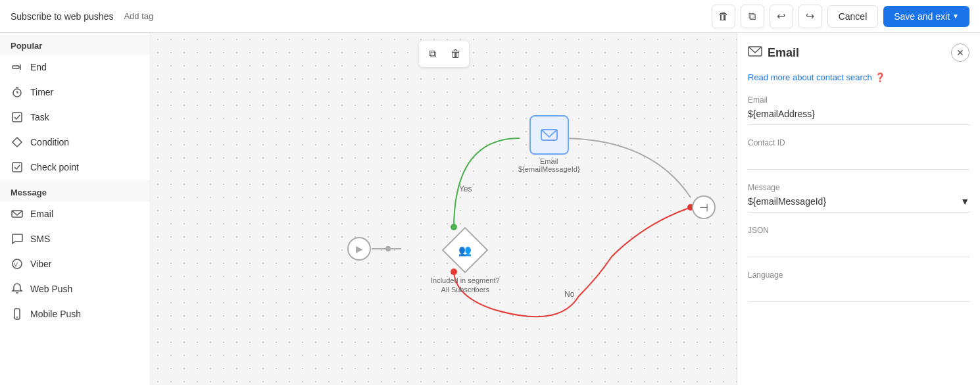  What do you see at coordinates (76, 209) in the screenshot?
I see `sidebar: Popular End Timer Task Condition` at bounding box center [76, 209].